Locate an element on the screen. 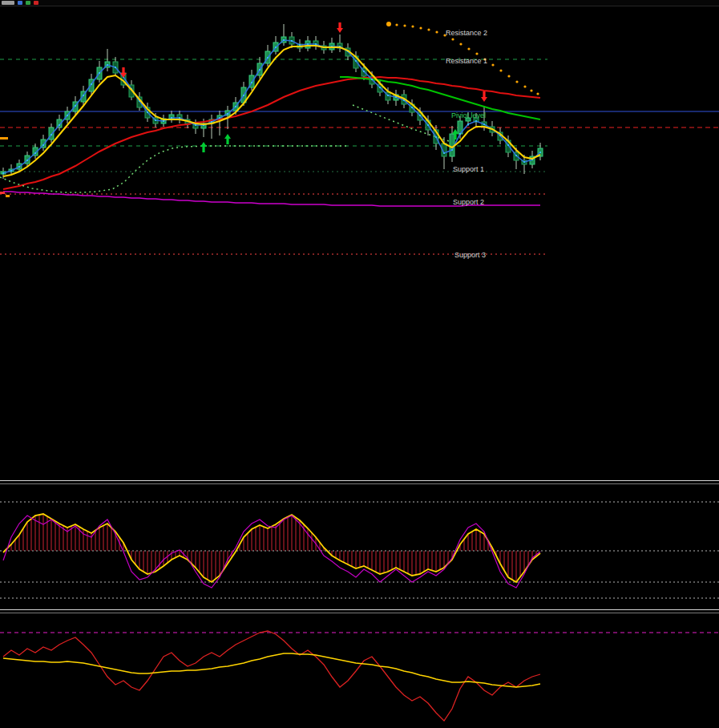  toolbar-strip is located at coordinates (359, 3).